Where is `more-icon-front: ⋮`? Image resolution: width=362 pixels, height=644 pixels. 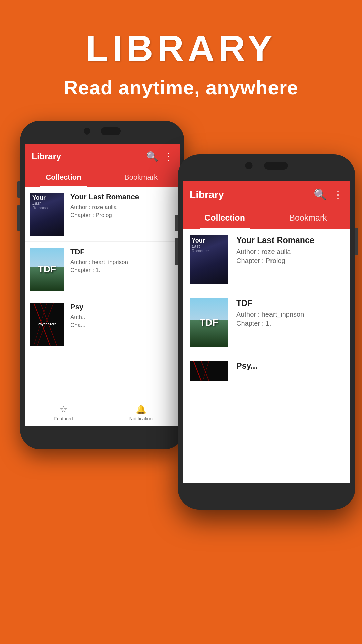
more-icon-front: ⋮ is located at coordinates (338, 195).